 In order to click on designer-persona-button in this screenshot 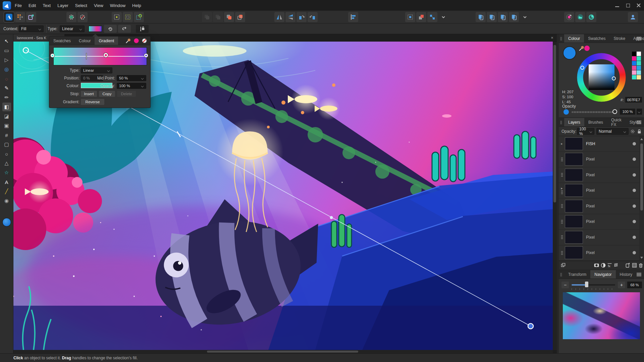, I will do `click(9, 17)`.